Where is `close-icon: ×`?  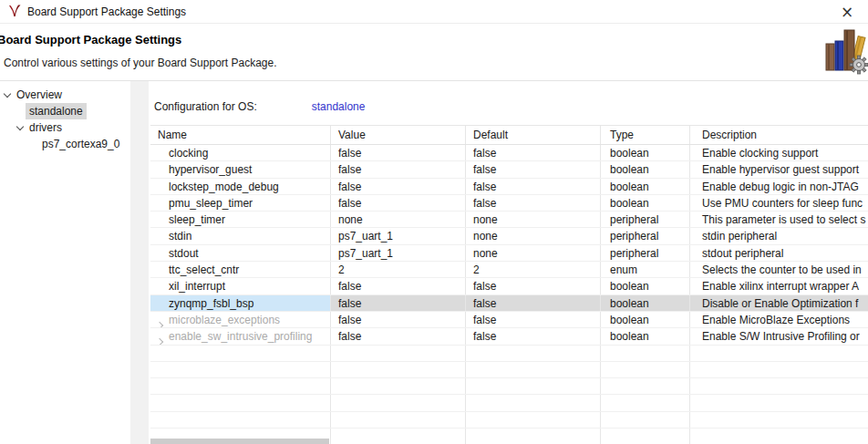 close-icon: × is located at coordinates (847, 12).